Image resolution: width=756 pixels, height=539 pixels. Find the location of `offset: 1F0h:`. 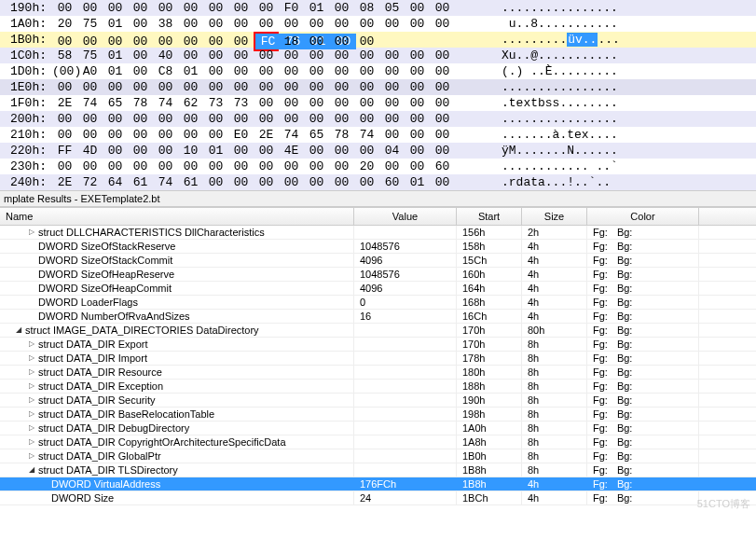

offset: 1F0h: is located at coordinates (26, 103).